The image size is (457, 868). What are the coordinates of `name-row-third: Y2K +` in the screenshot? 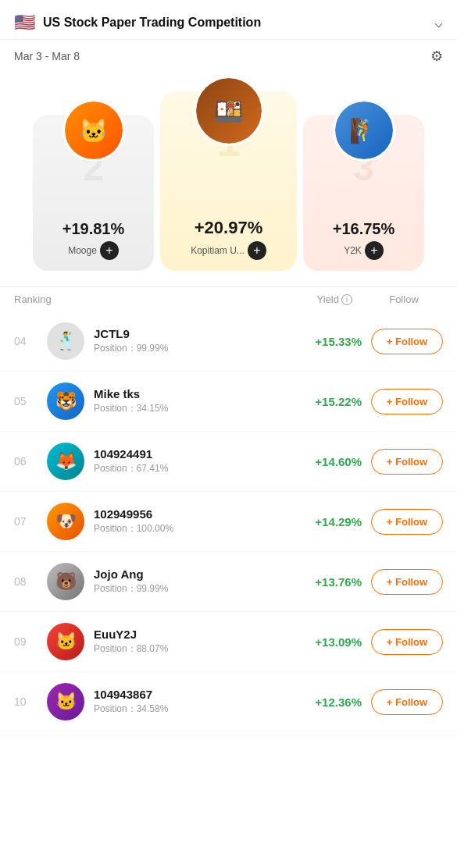 It's located at (364, 251).